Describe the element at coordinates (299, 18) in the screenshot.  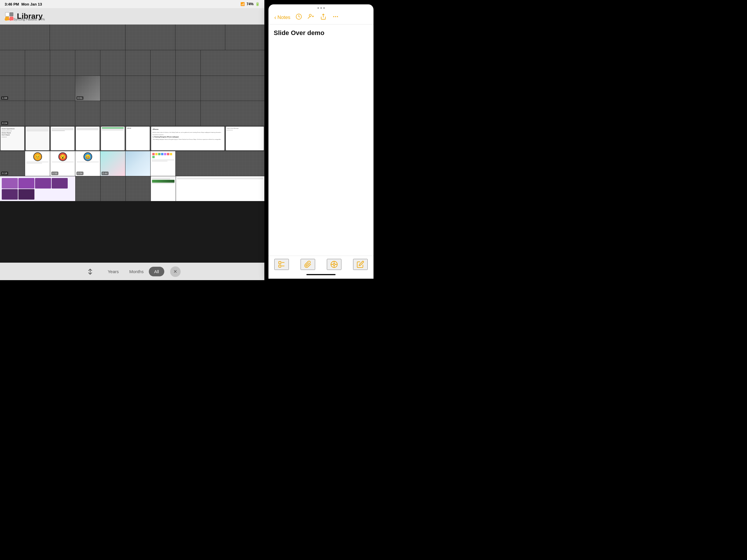
I see `history-button` at that location.